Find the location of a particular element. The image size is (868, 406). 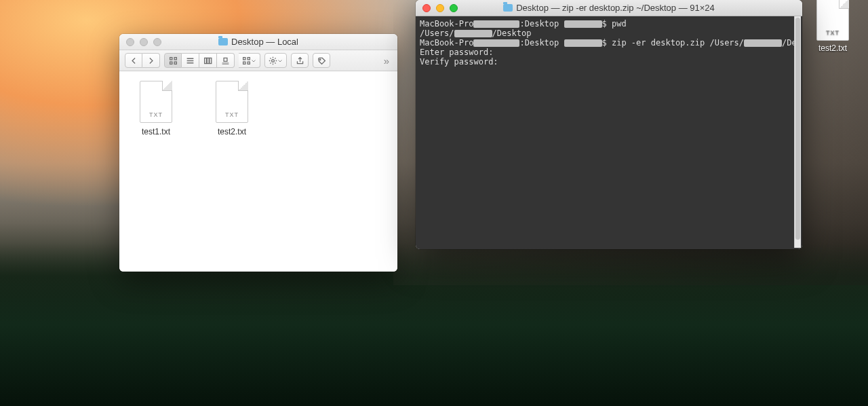

back-button is located at coordinates (134, 60).